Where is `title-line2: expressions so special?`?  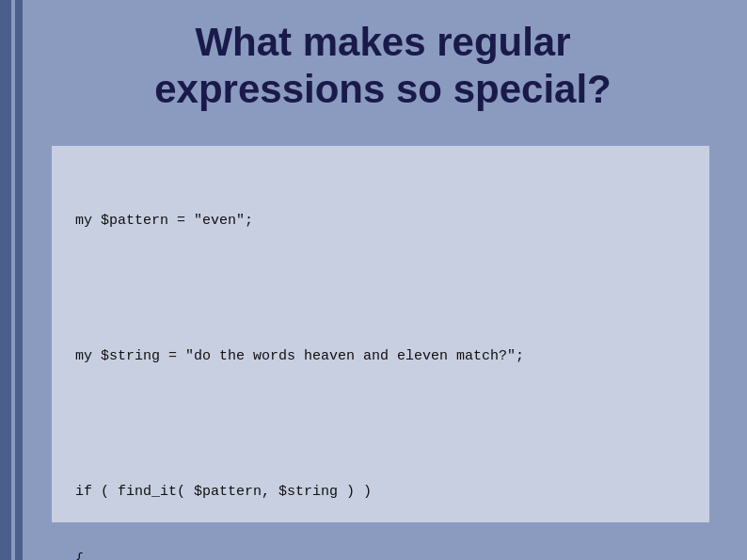 title-line2: expressions so special? is located at coordinates (383, 88).